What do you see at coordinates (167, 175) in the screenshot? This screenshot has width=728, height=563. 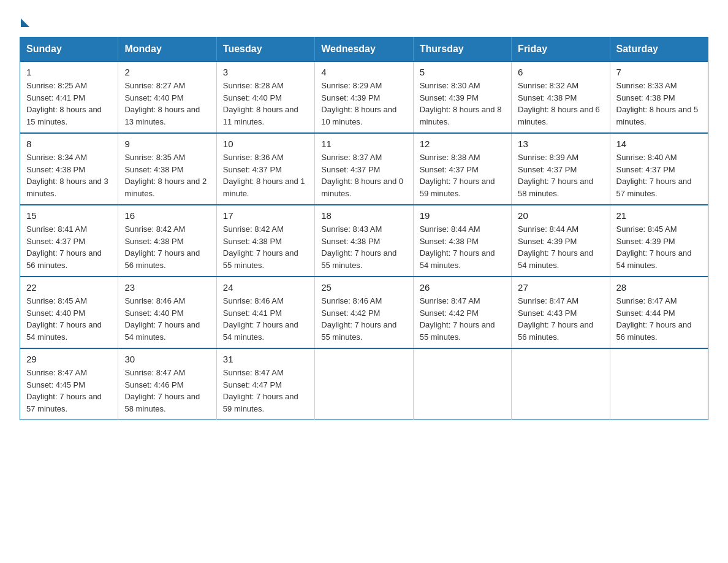 I see `day-info: Sunrise: 8:35 AM Sunset: 4:38 PM Dayligh…` at bounding box center [167, 175].